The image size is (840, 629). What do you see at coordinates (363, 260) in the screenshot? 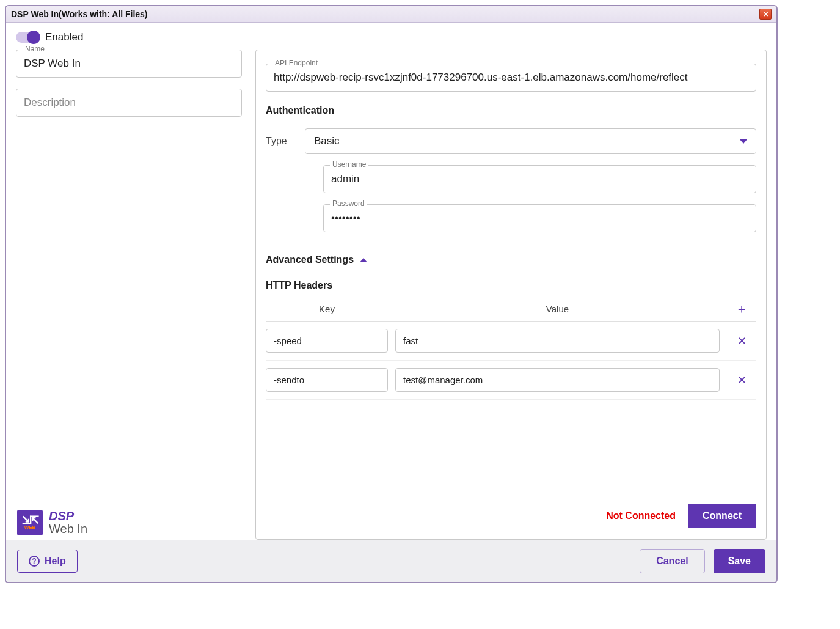
I see `chevron-up-icon` at bounding box center [363, 260].